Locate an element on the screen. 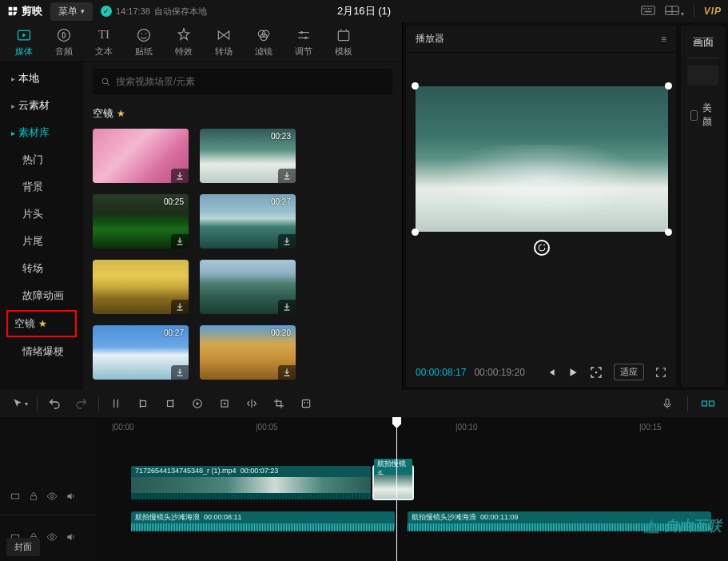 Image resolution: width=728 pixels, height=561 pixels. menu-button: 菜单 ▾ is located at coordinates (72, 11).